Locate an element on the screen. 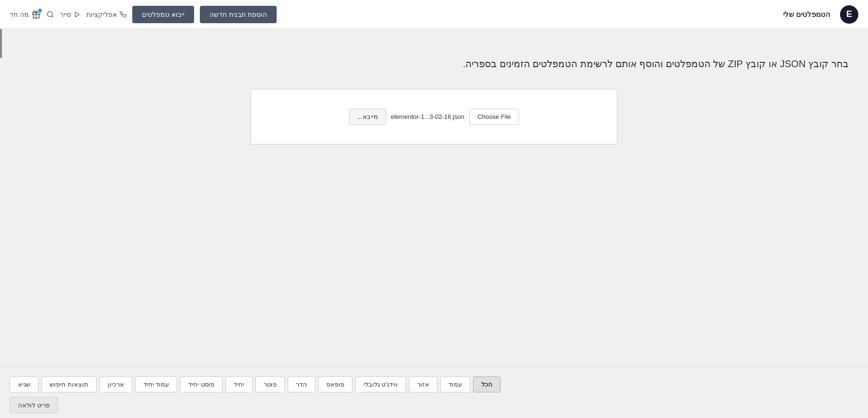 The width and height of the screenshot is (868, 418). nav-title: הטמפלטים שלי is located at coordinates (807, 14).